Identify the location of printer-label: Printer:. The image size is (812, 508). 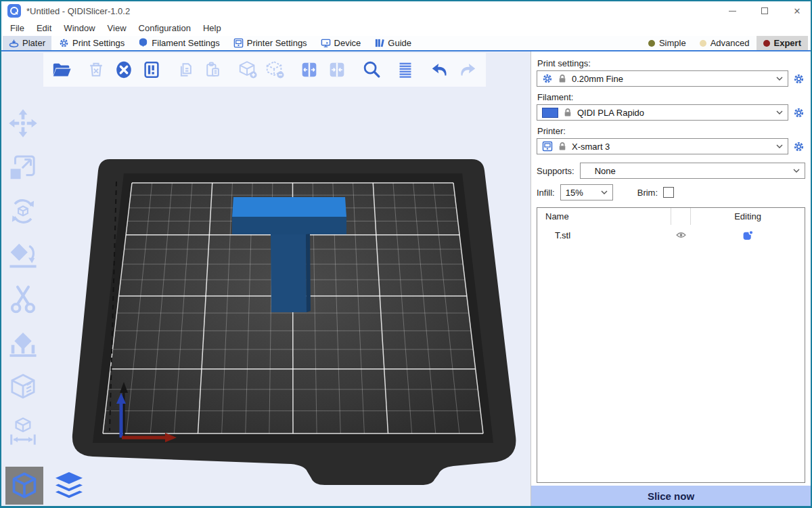
(671, 131).